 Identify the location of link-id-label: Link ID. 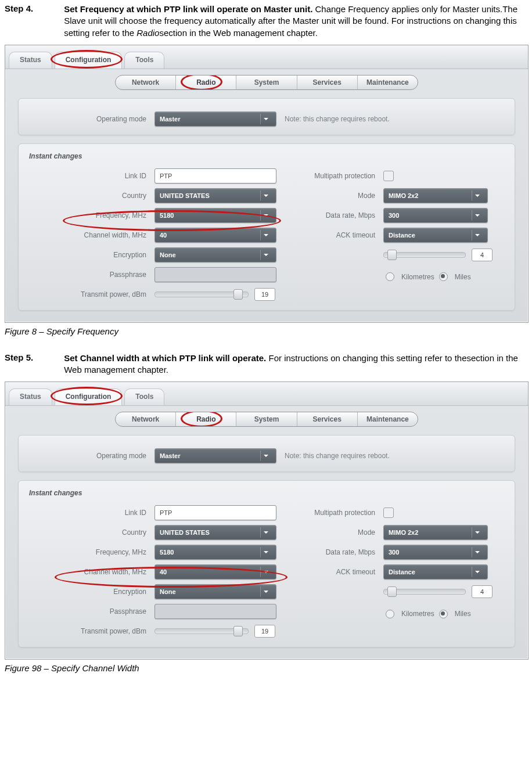
(92, 513).